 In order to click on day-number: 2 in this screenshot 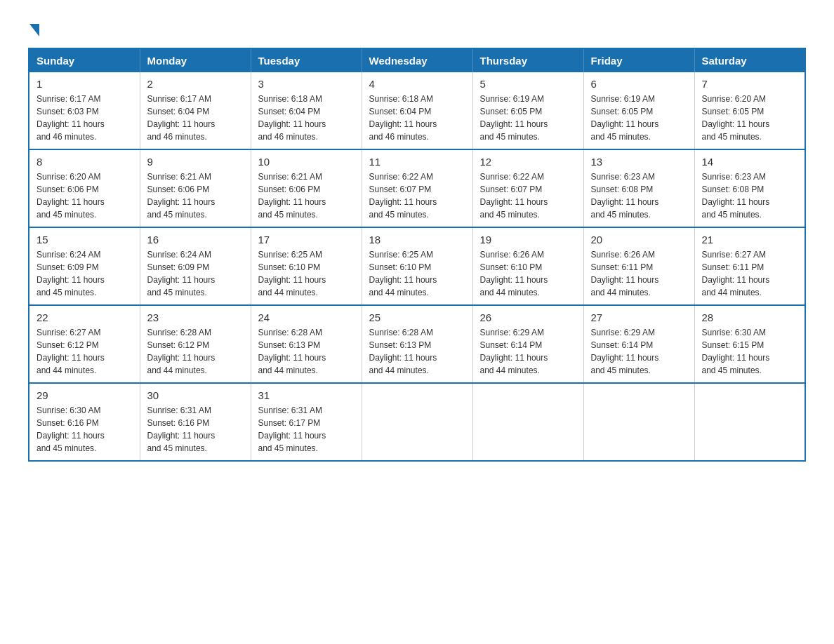, I will do `click(195, 84)`.